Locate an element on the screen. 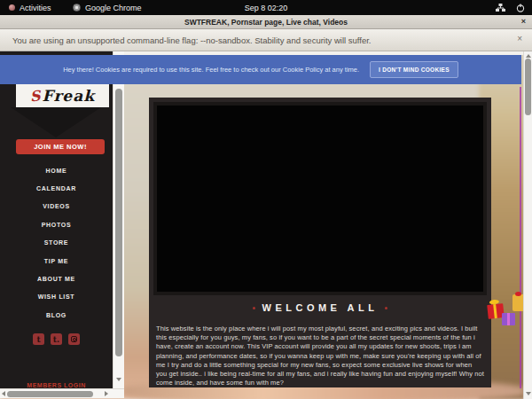  activities-label: Activities is located at coordinates (35, 8).